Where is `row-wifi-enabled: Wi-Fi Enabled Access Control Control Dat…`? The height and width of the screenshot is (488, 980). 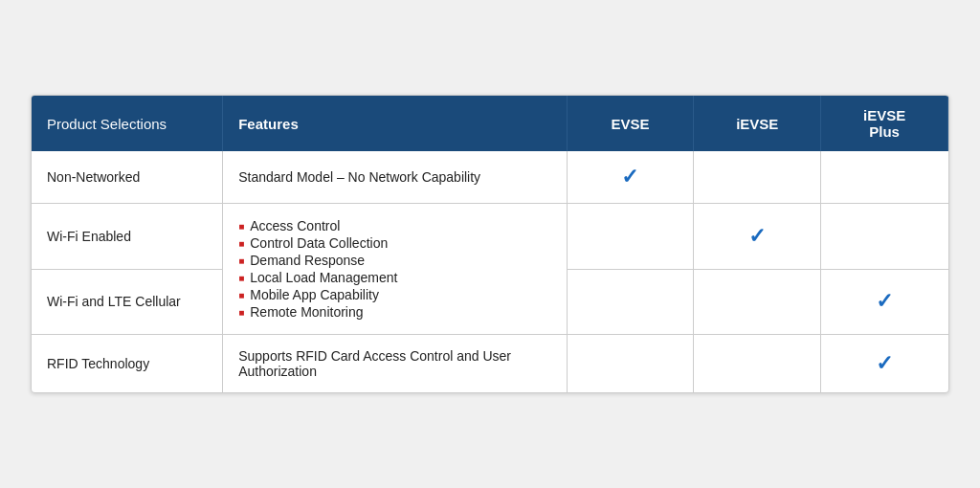 row-wifi-enabled: Wi-Fi Enabled Access Control Control Dat… is located at coordinates (490, 237).